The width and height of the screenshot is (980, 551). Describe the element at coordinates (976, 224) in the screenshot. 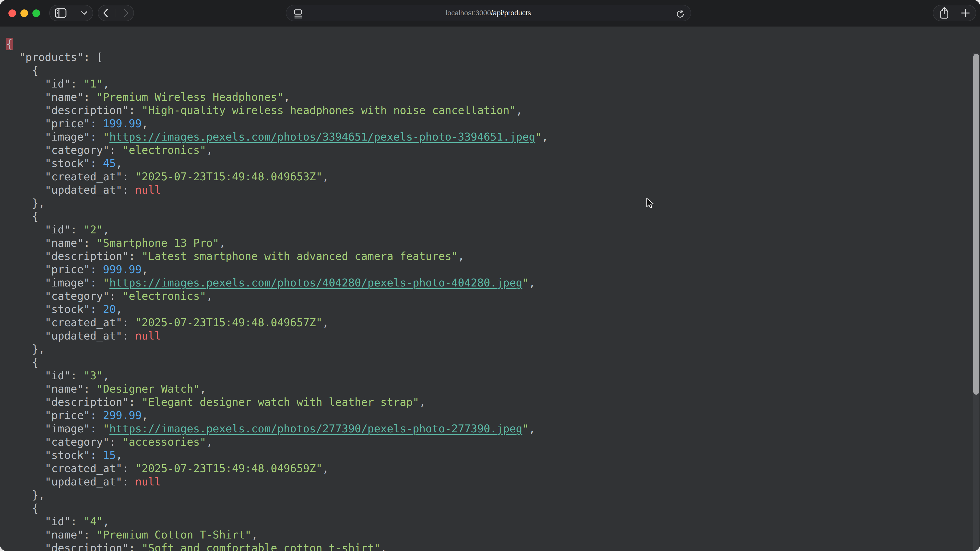

I see `scrollbar-thumb` at that location.